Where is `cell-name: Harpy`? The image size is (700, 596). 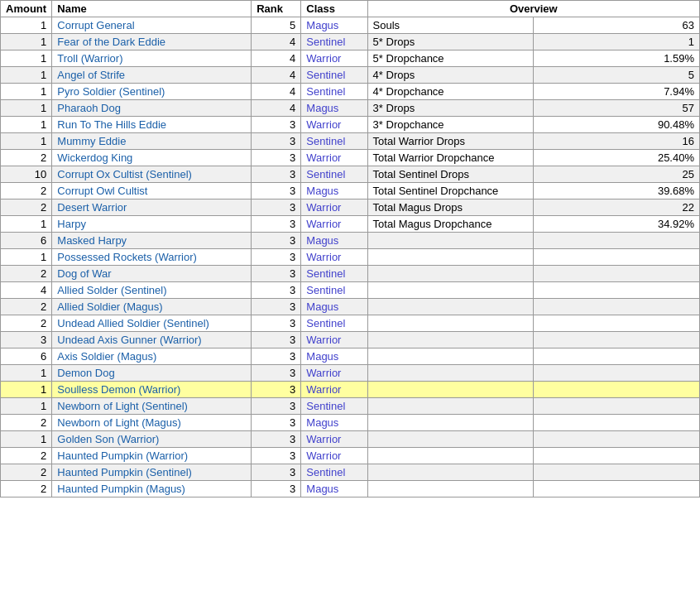
cell-name: Harpy is located at coordinates (152, 224).